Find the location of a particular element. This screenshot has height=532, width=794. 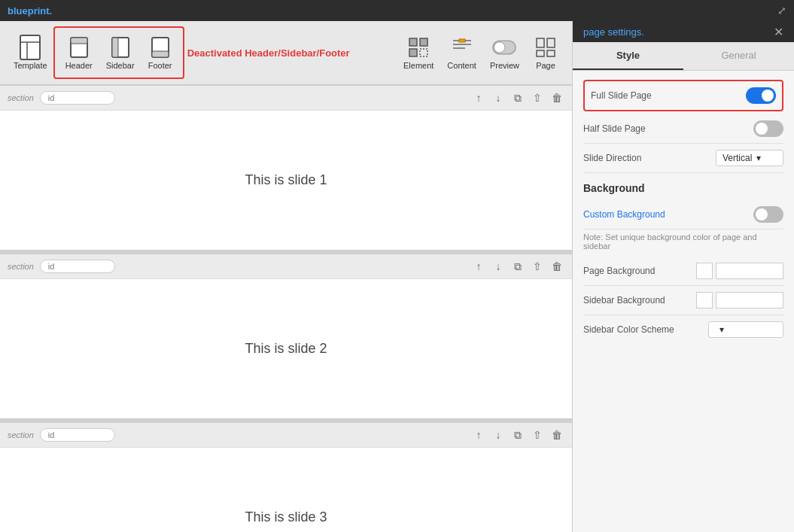

custom-background-label: Custom Background is located at coordinates (625, 214).